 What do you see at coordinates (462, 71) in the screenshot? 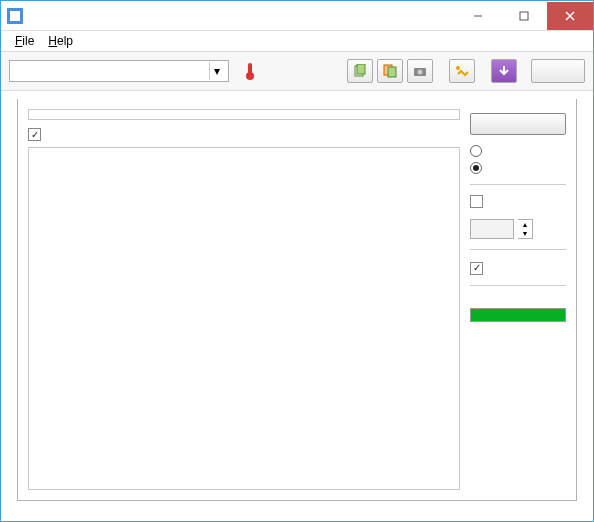
I see `options-button` at bounding box center [462, 71].